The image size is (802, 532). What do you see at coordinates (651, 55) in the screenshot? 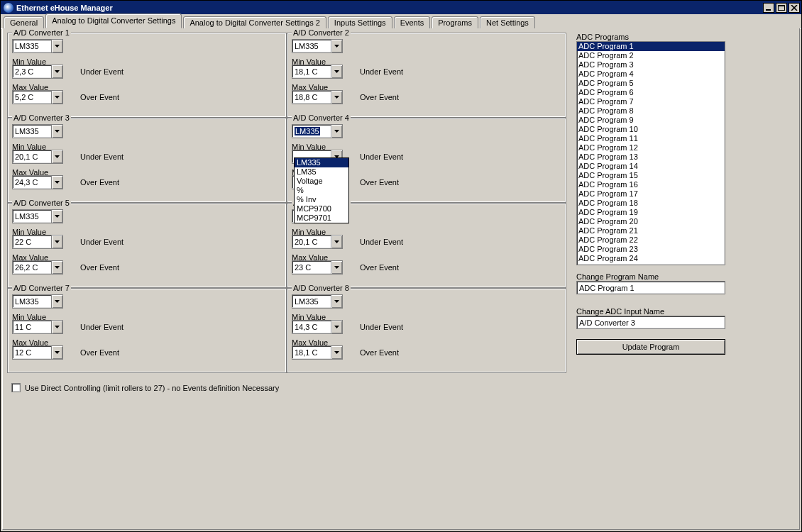
I see `list-item: ADC Program 2` at bounding box center [651, 55].